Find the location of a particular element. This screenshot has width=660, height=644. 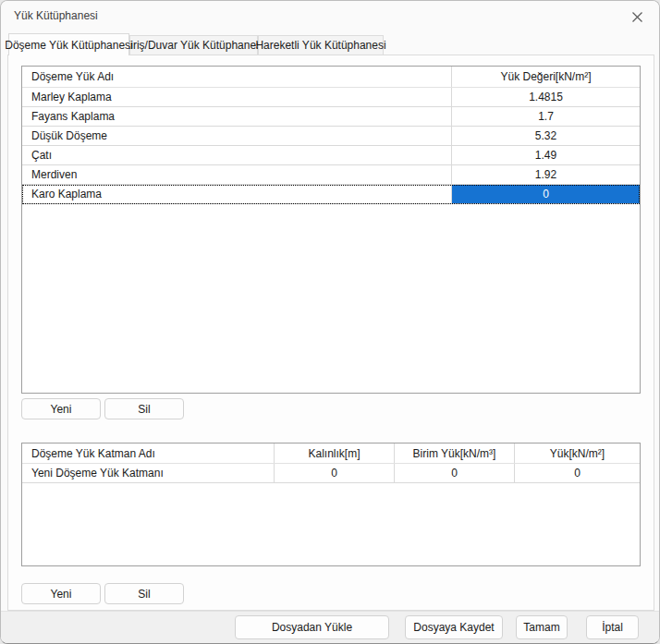

slab-table-header: Döşeme Yük Adı Yük Değeri[kN/m²] is located at coordinates (331, 78).